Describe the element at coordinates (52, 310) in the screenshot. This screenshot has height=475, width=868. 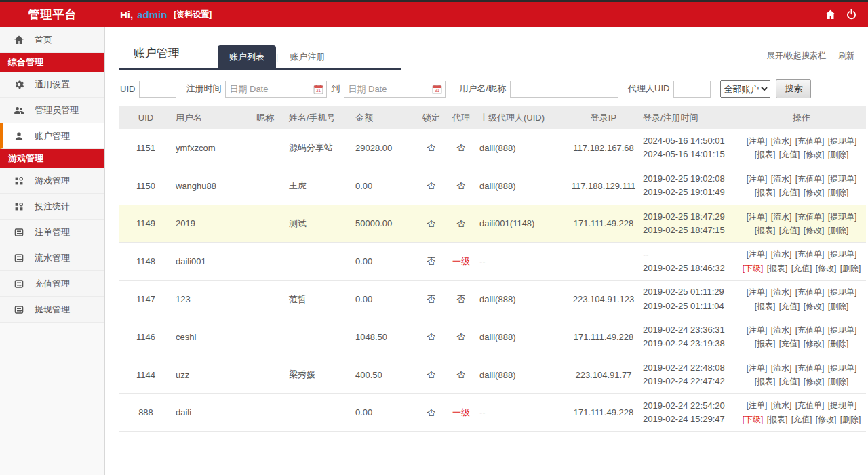
I see `sidebar-item-11: 提现管理` at that location.